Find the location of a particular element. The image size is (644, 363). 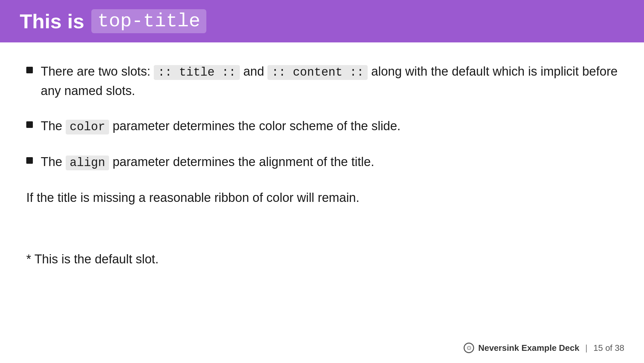

title-code-text: top-title is located at coordinates (149, 21).